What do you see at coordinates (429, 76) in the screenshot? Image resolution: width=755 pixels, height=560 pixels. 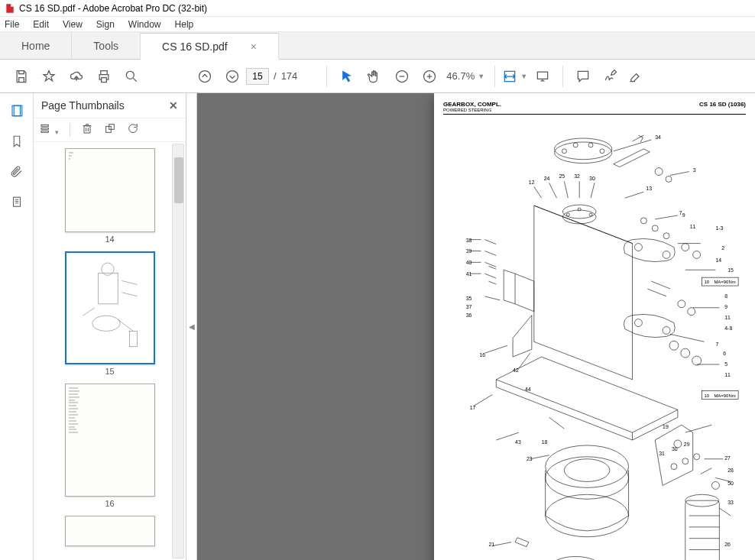 I see `zoom-in-button` at bounding box center [429, 76].